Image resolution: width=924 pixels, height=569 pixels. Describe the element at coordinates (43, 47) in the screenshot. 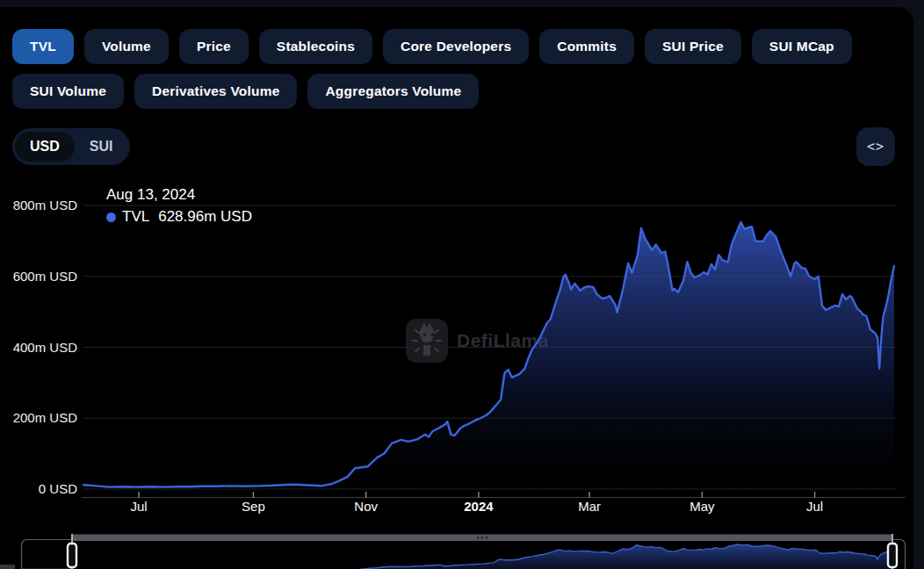

I see `tab-tvl: TVL` at that location.